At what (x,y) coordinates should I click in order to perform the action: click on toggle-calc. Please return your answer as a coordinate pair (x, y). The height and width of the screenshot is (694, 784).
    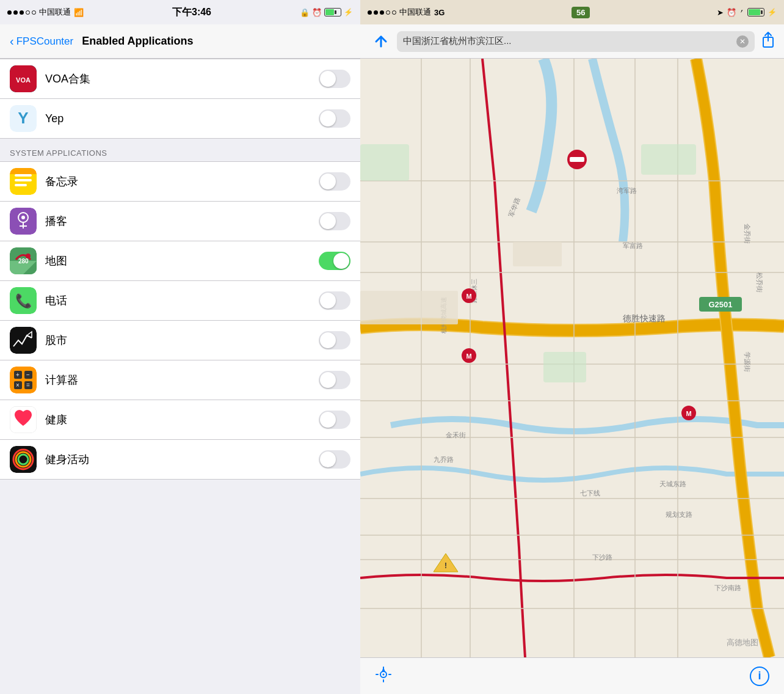
    Looking at the image, I should click on (335, 380).